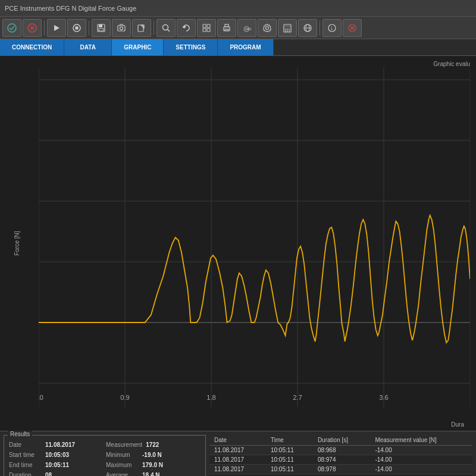 The image size is (476, 476). What do you see at coordinates (60, 445) in the screenshot?
I see `date-value: 11.08.2017` at bounding box center [60, 445].